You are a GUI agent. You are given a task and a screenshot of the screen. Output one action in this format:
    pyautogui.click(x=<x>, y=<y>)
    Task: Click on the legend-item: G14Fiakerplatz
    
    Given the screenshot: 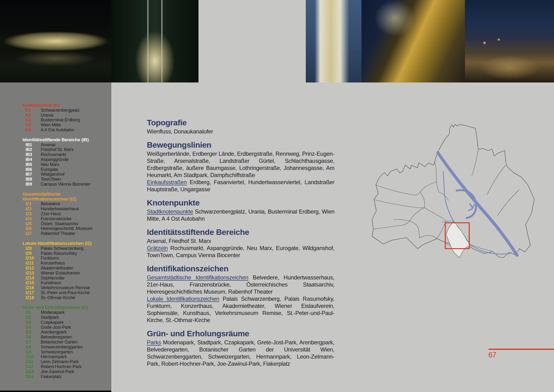 What is the action you would take?
    pyautogui.click(x=65, y=377)
    